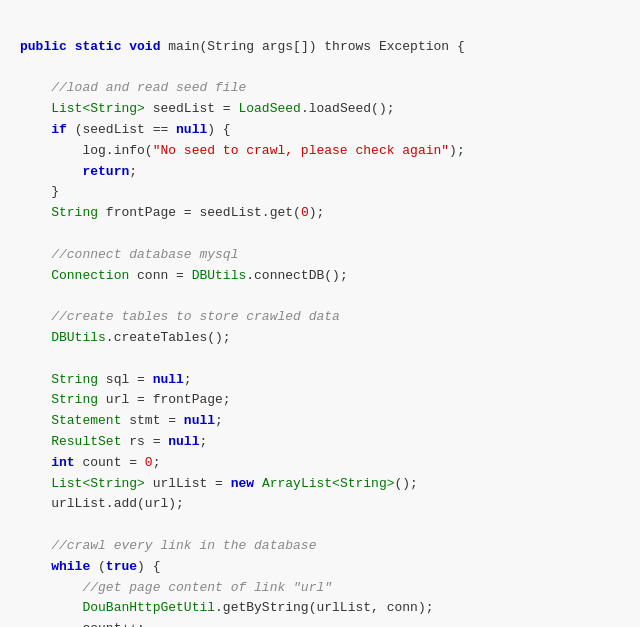  I want to click on type-string3: String, so click(74, 400).